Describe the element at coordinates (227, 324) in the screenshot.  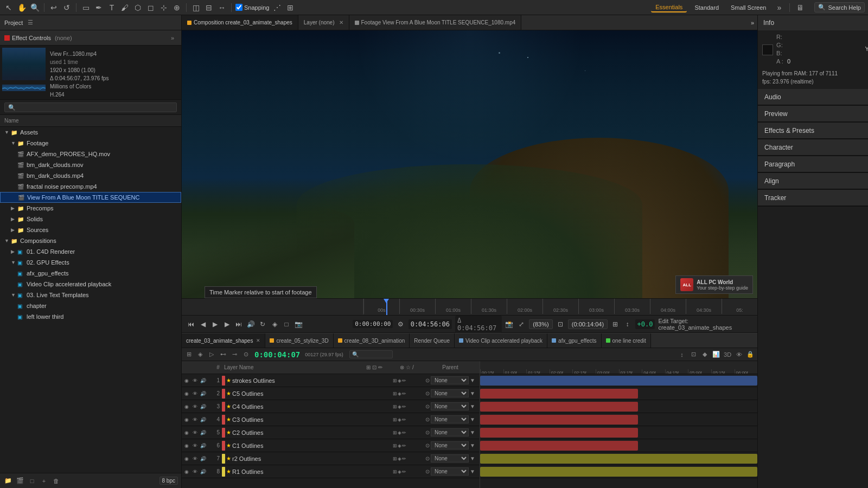
I see `next-frame-btn: ▶` at that location.